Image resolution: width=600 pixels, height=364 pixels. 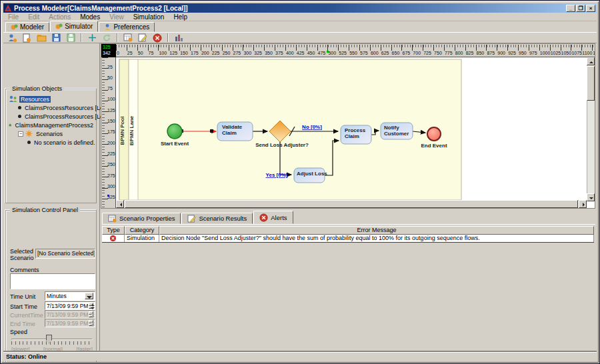 What do you see at coordinates (434, 134) in the screenshot?
I see `end-event-node` at bounding box center [434, 134].